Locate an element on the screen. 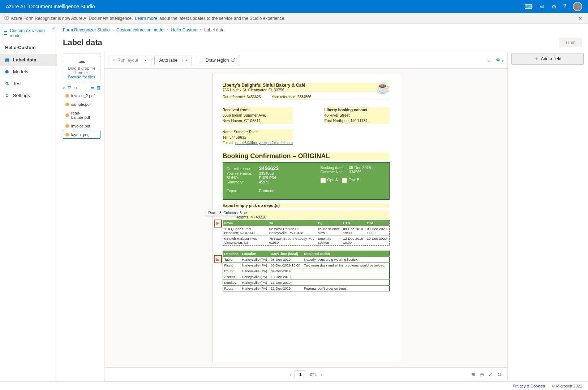  file-name: invoice_2.pdf is located at coordinates (83, 96).